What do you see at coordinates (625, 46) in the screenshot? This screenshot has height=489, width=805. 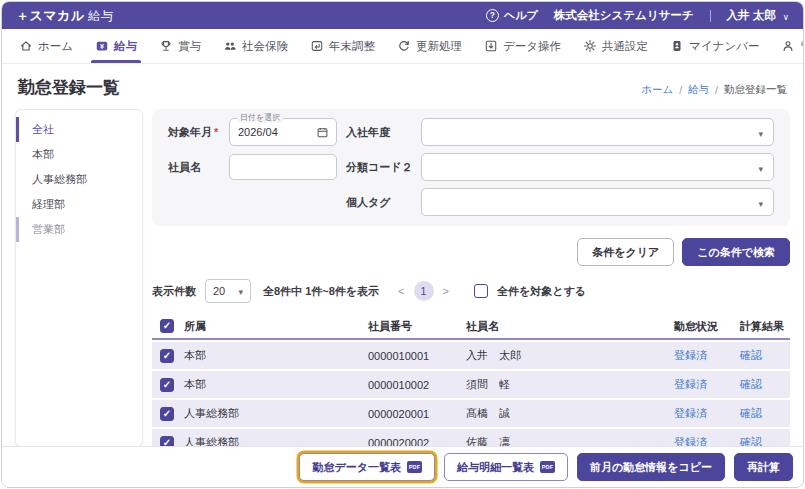 I see `nav-label: 共通設定` at bounding box center [625, 46].